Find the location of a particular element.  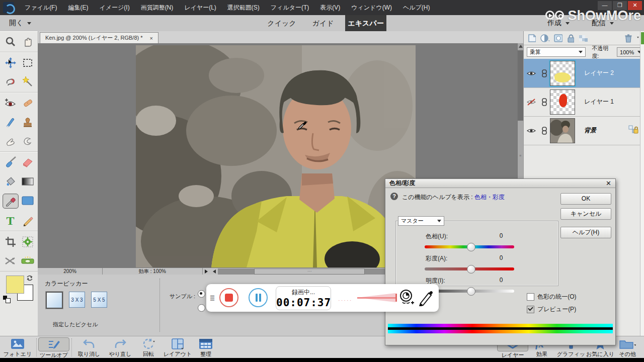

webcam-button is located at coordinates (407, 299).